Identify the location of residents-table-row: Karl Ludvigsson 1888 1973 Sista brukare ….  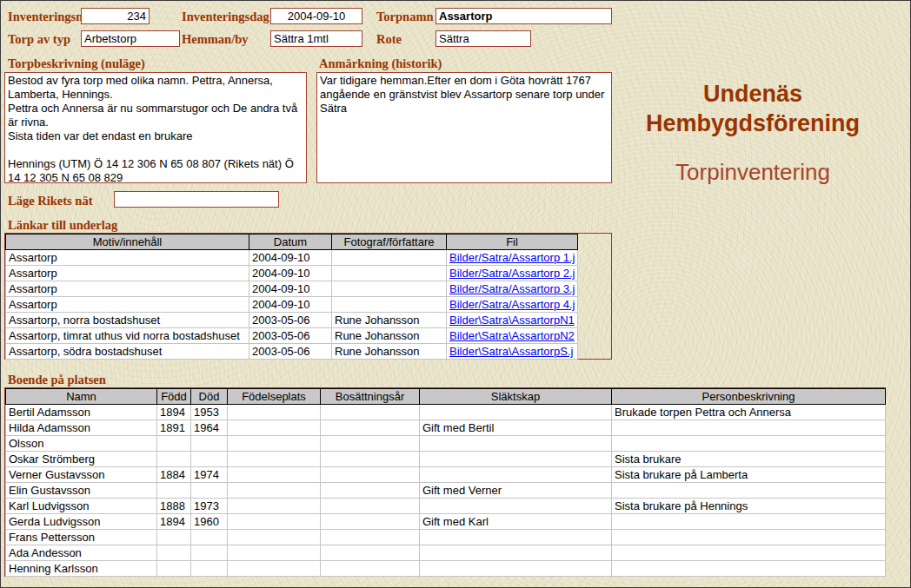
(446, 506).